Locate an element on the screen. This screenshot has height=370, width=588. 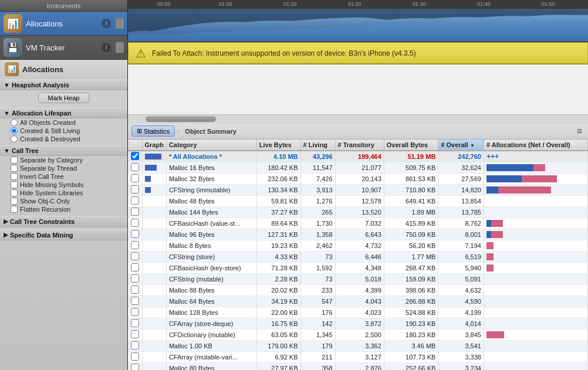
table-row: CFDictionary (mutable)63.05 KB1,3452,500… is located at coordinates (358, 335).